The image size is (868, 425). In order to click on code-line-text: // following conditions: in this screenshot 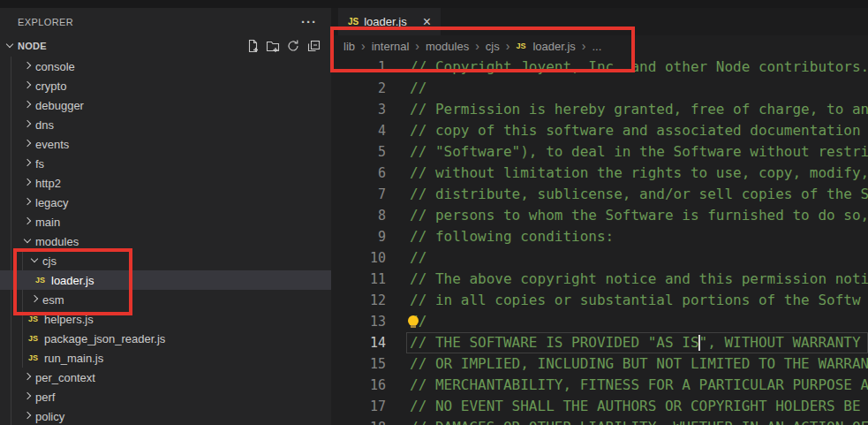, I will do `click(638, 237)`.